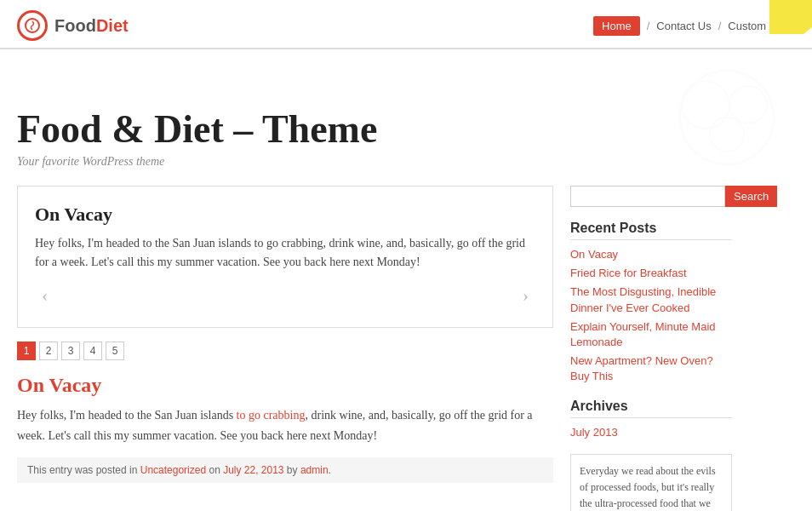 The width and height of the screenshot is (812, 511). Describe the element at coordinates (254, 470) in the screenshot. I see `meta-date: July 22, 2013` at that location.